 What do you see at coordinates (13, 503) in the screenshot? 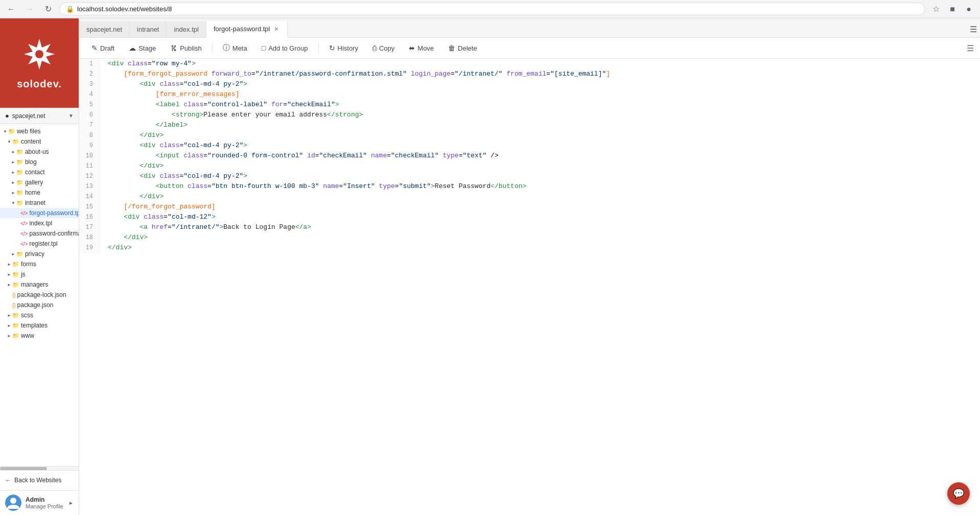
I see `admin-avatar` at bounding box center [13, 503].